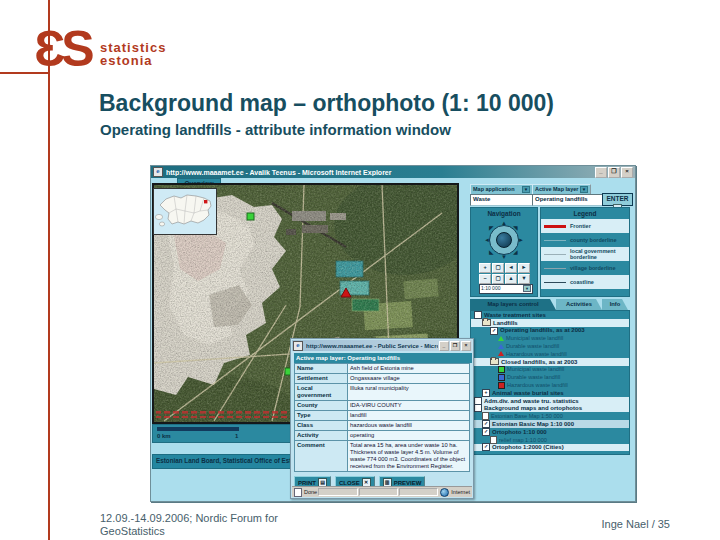  Describe the element at coordinates (502, 378) in the screenshot. I see `square-symbol-icon` at that location.